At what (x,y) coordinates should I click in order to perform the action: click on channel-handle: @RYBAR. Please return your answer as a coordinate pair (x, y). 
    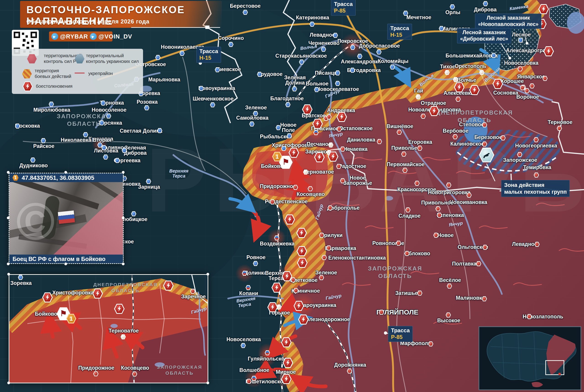
    Looking at the image, I should click on (74, 36).